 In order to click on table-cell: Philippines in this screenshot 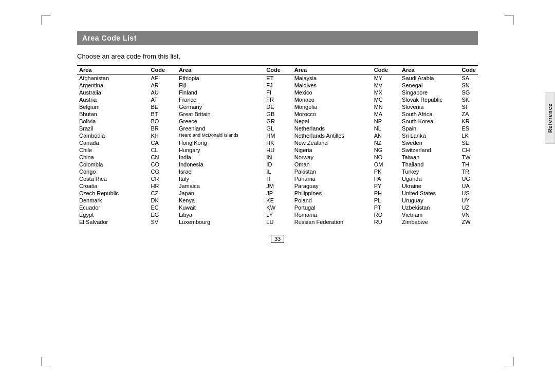, I will do `click(332, 193)`.